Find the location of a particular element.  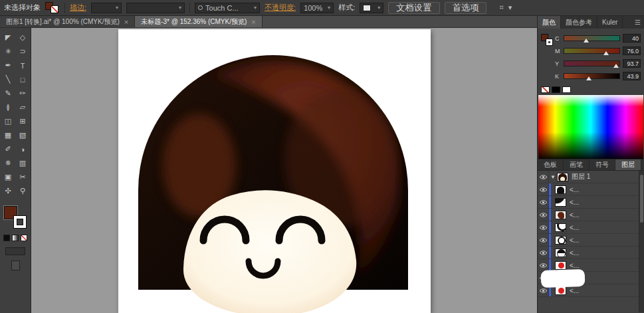

tab-color-guide: 颜色参考 is located at coordinates (580, 23).